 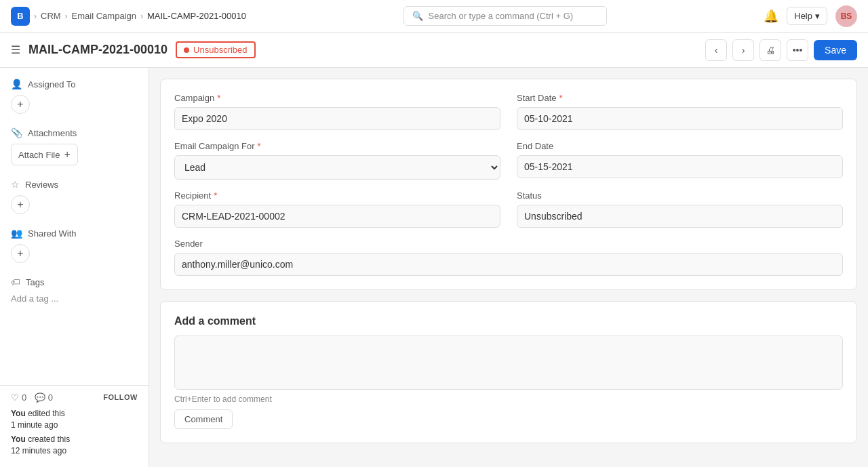 I want to click on prev-button: ‹, so click(x=716, y=50).